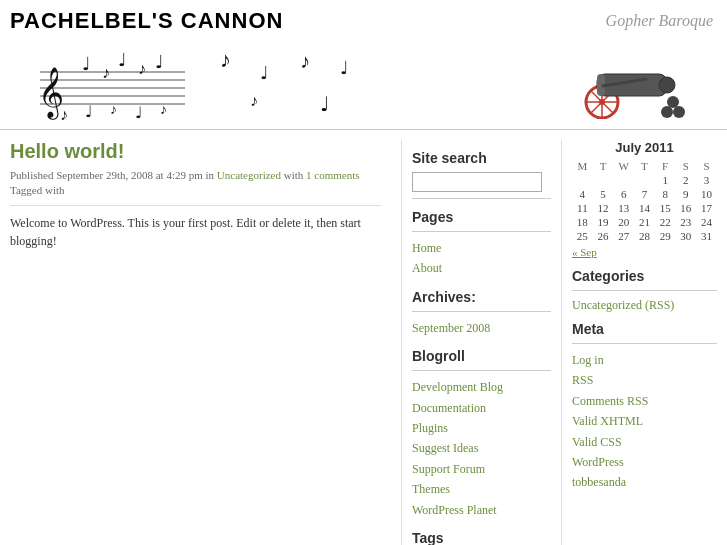  Describe the element at coordinates (644, 276) in the screenshot. I see `categories-section-title: Categories` at that location.